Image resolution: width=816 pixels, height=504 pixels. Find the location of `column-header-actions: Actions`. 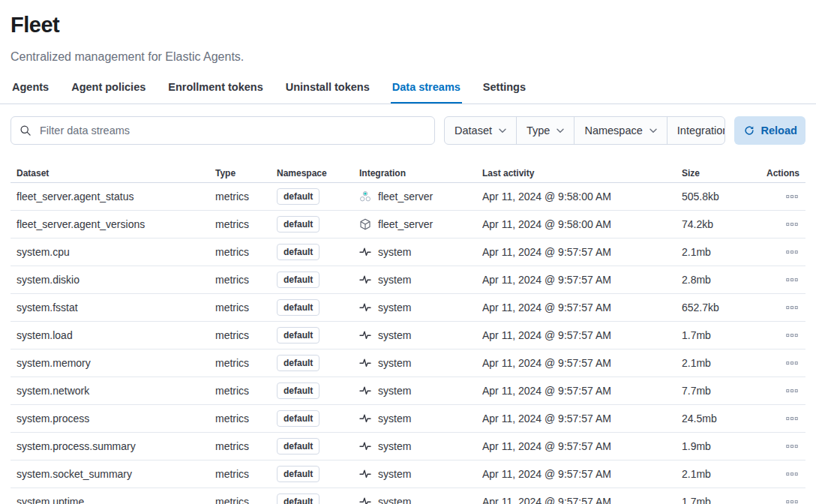

column-header-actions: Actions is located at coordinates (782, 170).